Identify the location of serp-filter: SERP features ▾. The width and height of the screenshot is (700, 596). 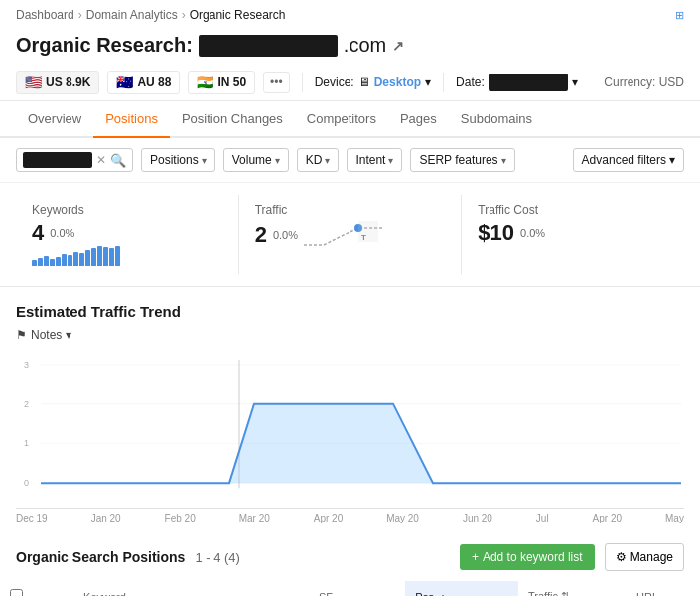
(463, 160).